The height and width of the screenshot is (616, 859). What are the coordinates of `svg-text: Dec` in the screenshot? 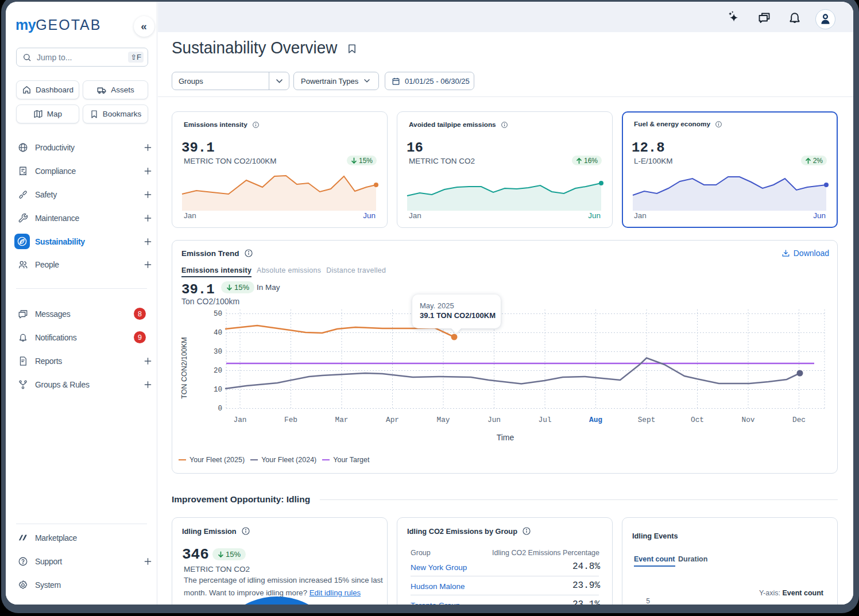 It's located at (799, 420).